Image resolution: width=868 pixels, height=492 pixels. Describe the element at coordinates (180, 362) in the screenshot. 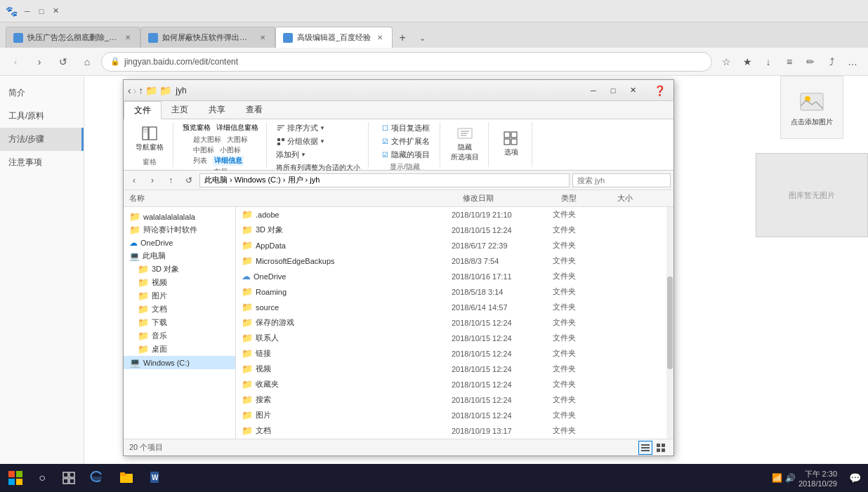

I see `tree-item-windows: 💻 Windows (C:)` at that location.